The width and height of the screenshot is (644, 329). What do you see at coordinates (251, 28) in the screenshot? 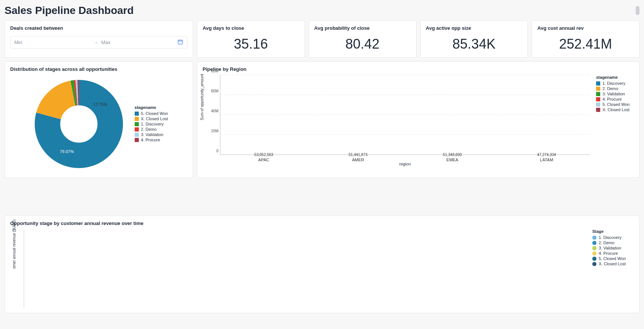
I see `kpi-label: Avg days to close` at bounding box center [251, 28].